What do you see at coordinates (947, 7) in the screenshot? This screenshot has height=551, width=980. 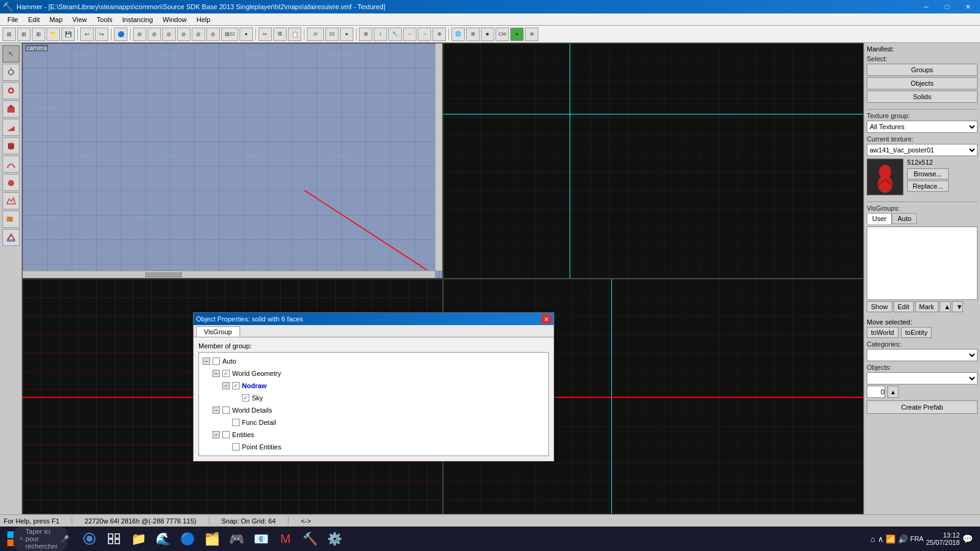 I see `maximize-button: □` at bounding box center [947, 7].